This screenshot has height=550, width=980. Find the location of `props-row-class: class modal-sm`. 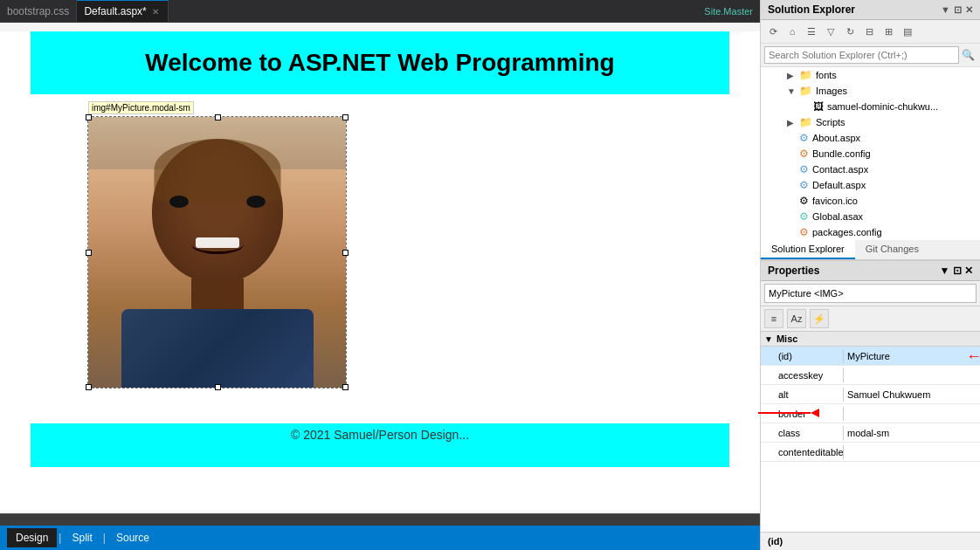

props-row-class: class modal-sm is located at coordinates (870, 433).